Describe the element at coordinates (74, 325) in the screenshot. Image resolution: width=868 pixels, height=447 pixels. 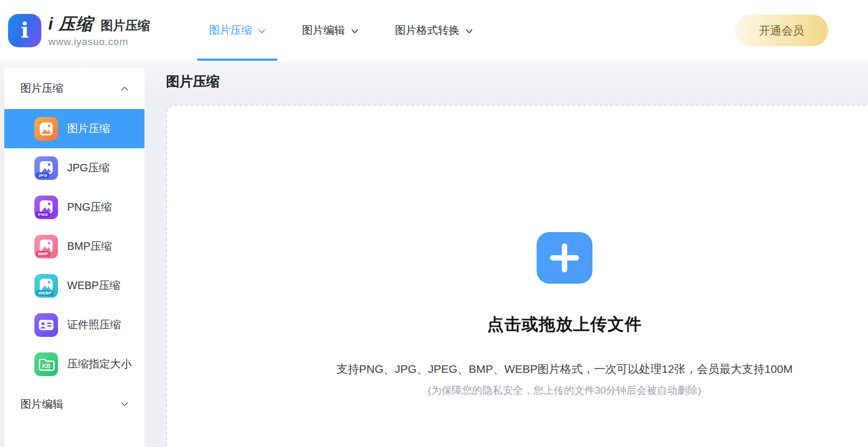
I see `sidebar-item-id-photo-compress: 证件照压缩` at that location.